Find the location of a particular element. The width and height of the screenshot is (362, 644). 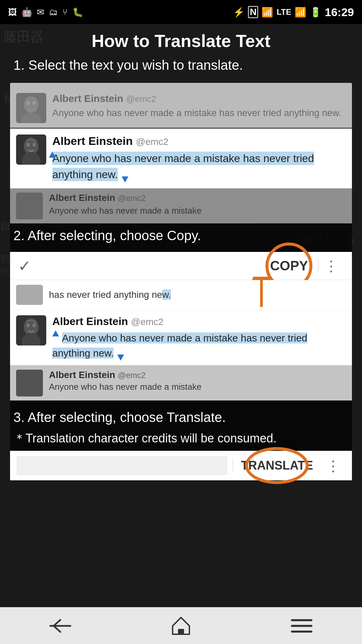

step2-bg-tweet: Albert Einstein @emc2 Anyone who has nev… is located at coordinates (181, 206).